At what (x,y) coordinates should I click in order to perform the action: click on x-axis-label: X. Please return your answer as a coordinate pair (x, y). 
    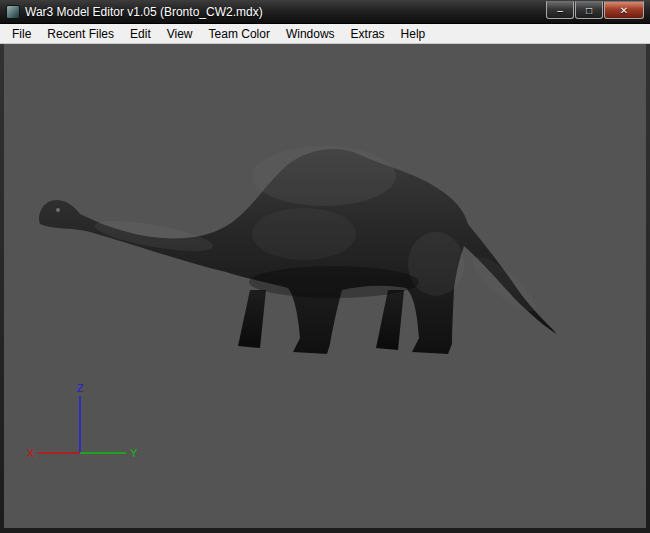
    Looking at the image, I should click on (31, 453).